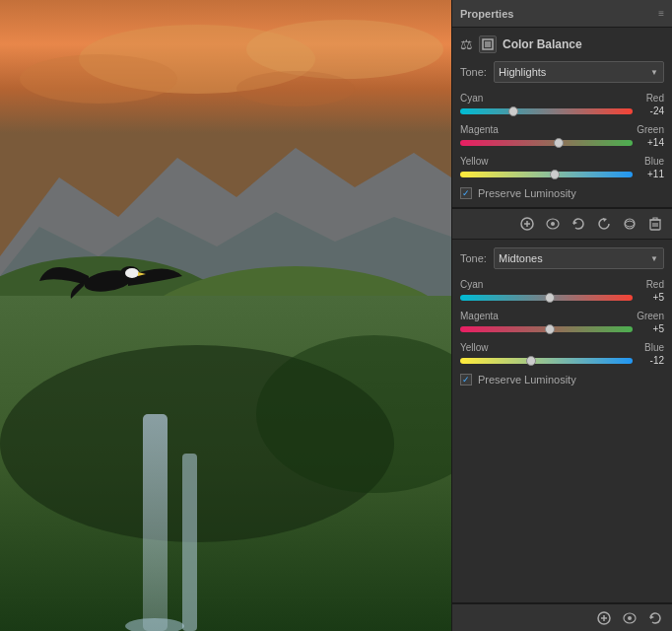 The width and height of the screenshot is (672, 631). What do you see at coordinates (562, 361) in the screenshot?
I see `bottom-yellow-blue-slider-row: -12` at bounding box center [562, 361].